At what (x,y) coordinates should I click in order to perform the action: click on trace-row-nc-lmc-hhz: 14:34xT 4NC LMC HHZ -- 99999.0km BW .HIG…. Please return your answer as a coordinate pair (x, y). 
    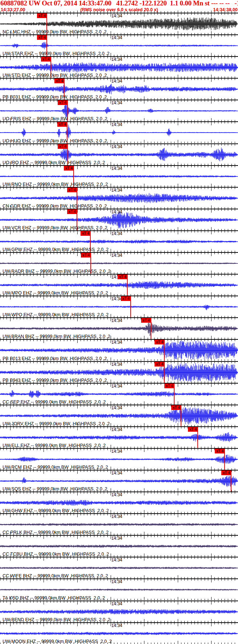
    Looking at the image, I should click on (119, 24).